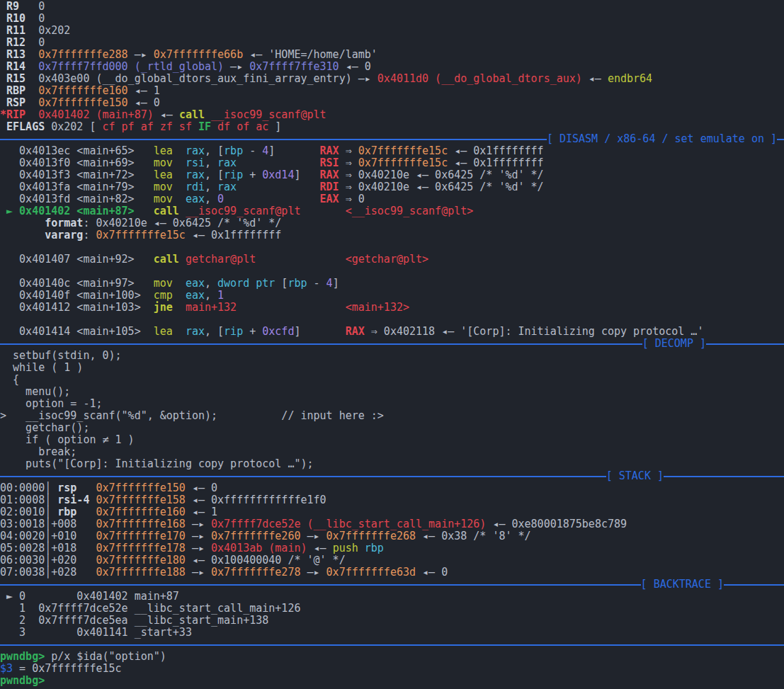 The image size is (784, 689). What do you see at coordinates (392, 259) in the screenshot?
I see `terminal-line: 0x401407 <main+92> call getchar@plt <get…` at bounding box center [392, 259].